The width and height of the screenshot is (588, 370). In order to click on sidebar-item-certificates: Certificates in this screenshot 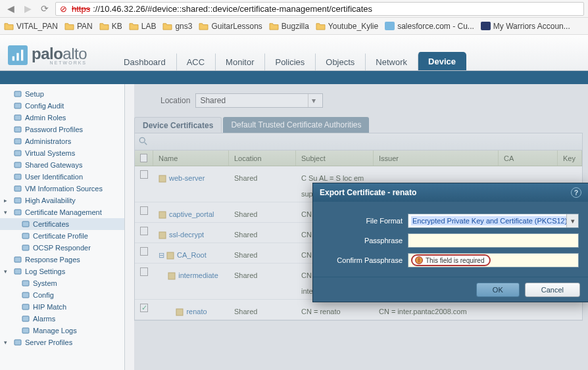, I will do `click(62, 224)`.